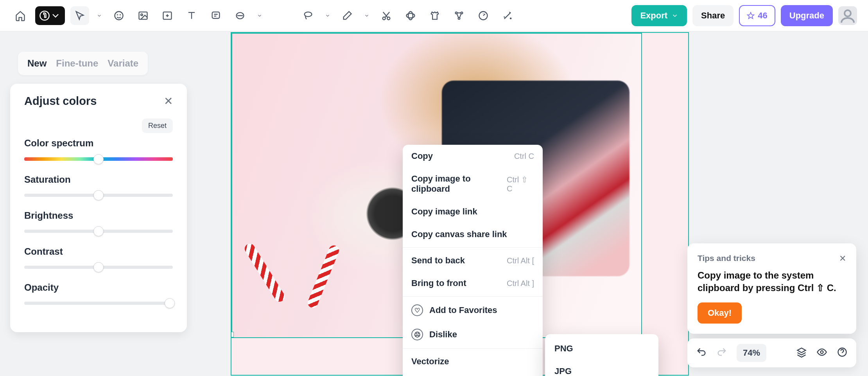 The height and width of the screenshot is (376, 868). Describe the element at coordinates (328, 16) in the screenshot. I see `lasso-drop` at that location.